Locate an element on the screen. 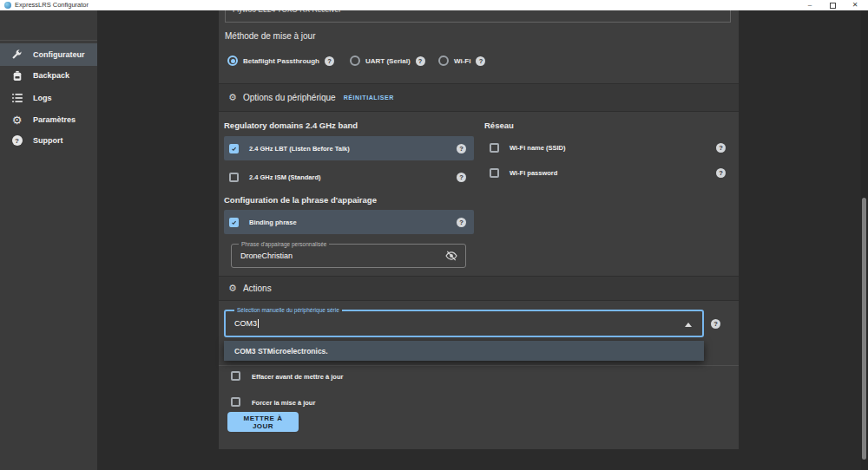 Image resolution: width=868 pixels, height=470 pixels. radio-wifi: Wi-Fi ? is located at coordinates (462, 61).